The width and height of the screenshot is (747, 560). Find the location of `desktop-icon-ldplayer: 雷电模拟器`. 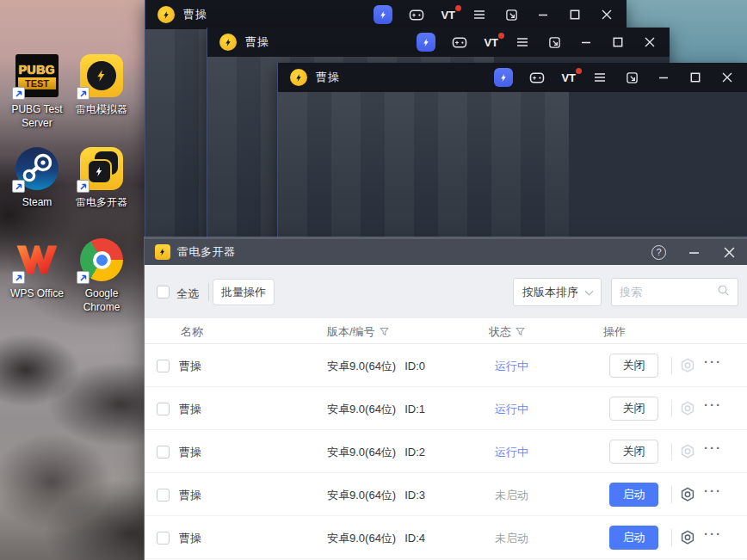

desktop-icon-ldplayer: 雷电模拟器 is located at coordinates (102, 85).